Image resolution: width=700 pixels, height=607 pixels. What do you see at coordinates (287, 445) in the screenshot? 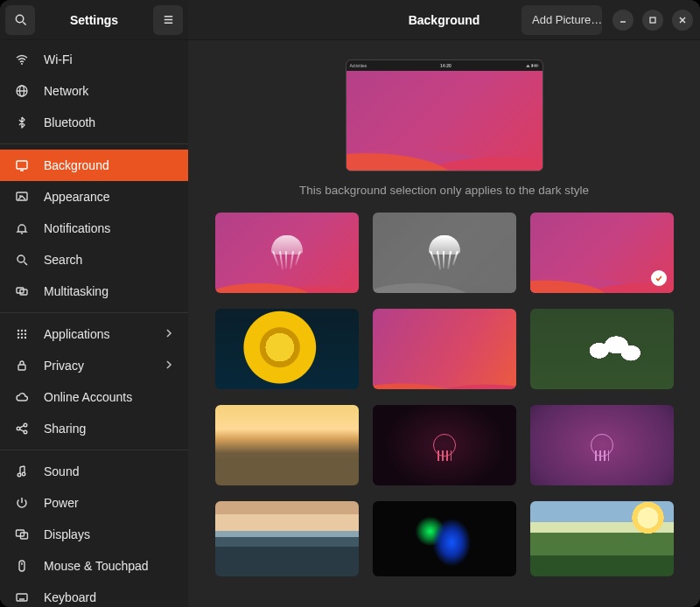
I see `wallpaper-country-road-sunset` at bounding box center [287, 445].